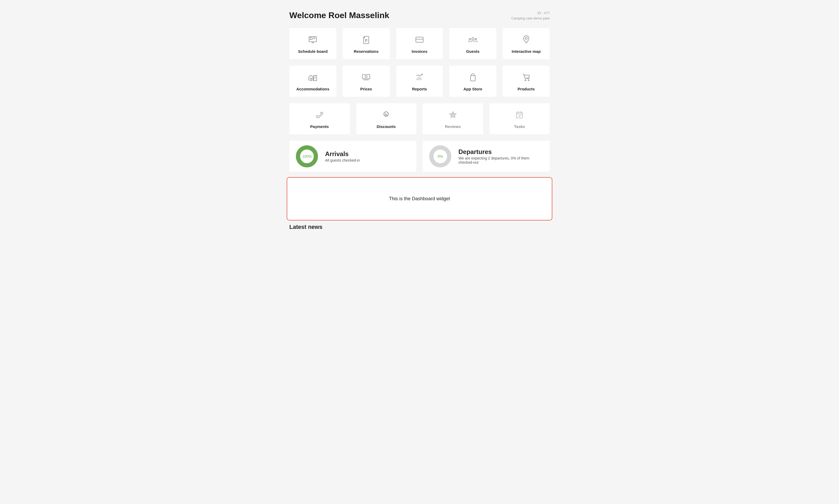  What do you see at coordinates (501, 152) in the screenshot?
I see `departures-title: Departures` at bounding box center [501, 152].